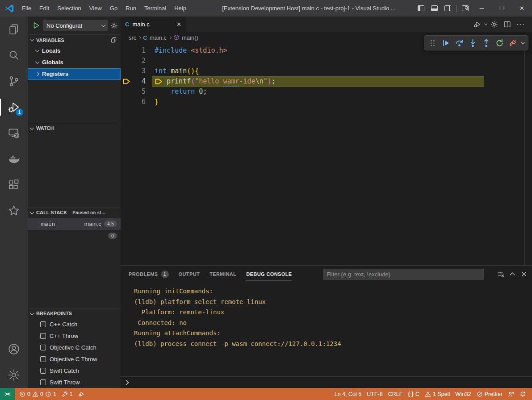  What do you see at coordinates (53, 62) in the screenshot?
I see `variables-item-label: Globals` at bounding box center [53, 62].